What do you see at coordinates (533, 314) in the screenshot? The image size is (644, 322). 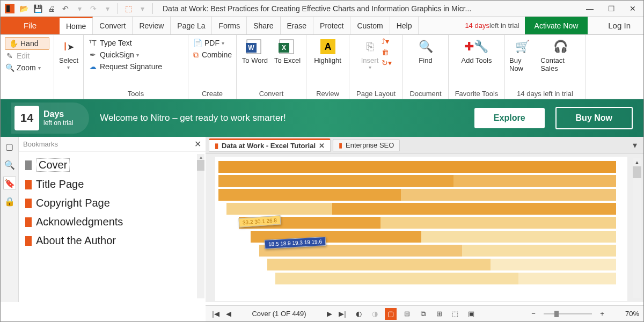 I see `zoom-out-icon: −` at bounding box center [533, 314].